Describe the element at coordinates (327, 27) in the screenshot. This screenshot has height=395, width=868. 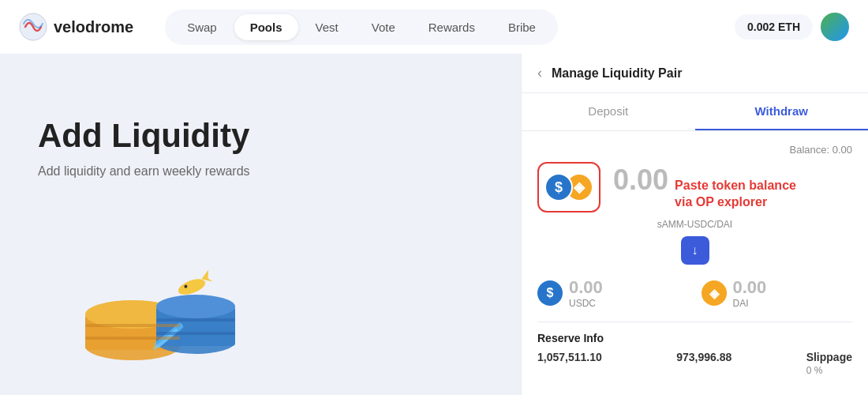
I see `nav-vest: Vest` at that location.